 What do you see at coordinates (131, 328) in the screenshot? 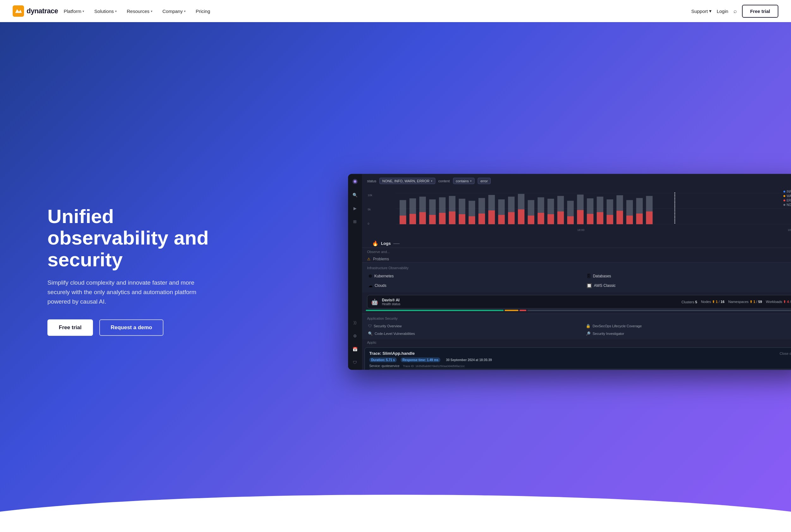
I see `hero-buttons: Free trial Request a demo` at bounding box center [131, 328].